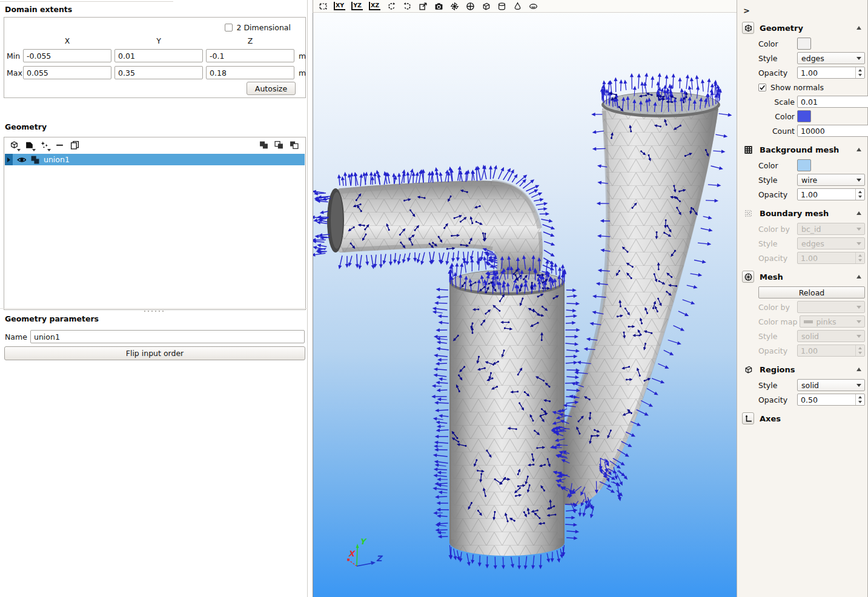 This screenshot has width=868, height=597. I want to click on fit-view-button, so click(323, 6).